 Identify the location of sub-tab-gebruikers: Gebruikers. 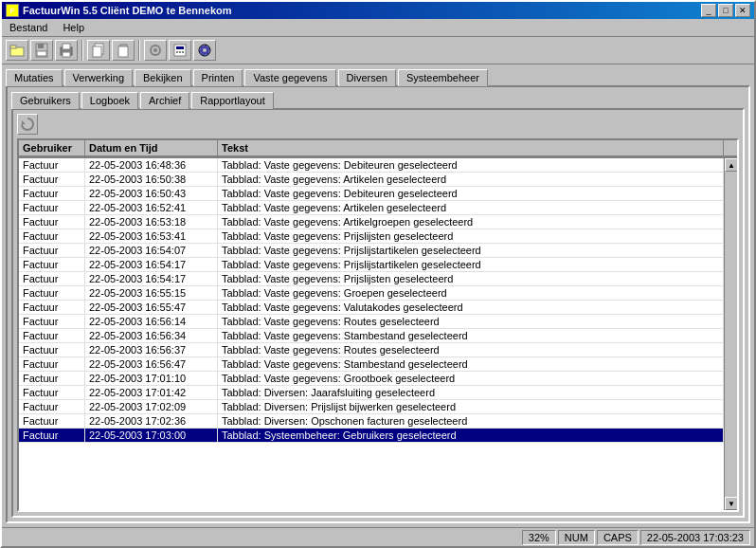
(45, 100).